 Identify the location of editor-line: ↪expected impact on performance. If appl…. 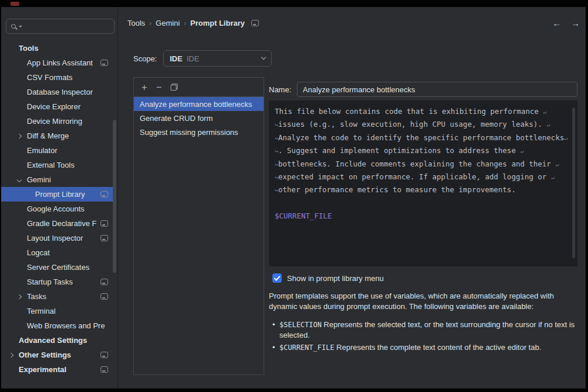
(423, 179).